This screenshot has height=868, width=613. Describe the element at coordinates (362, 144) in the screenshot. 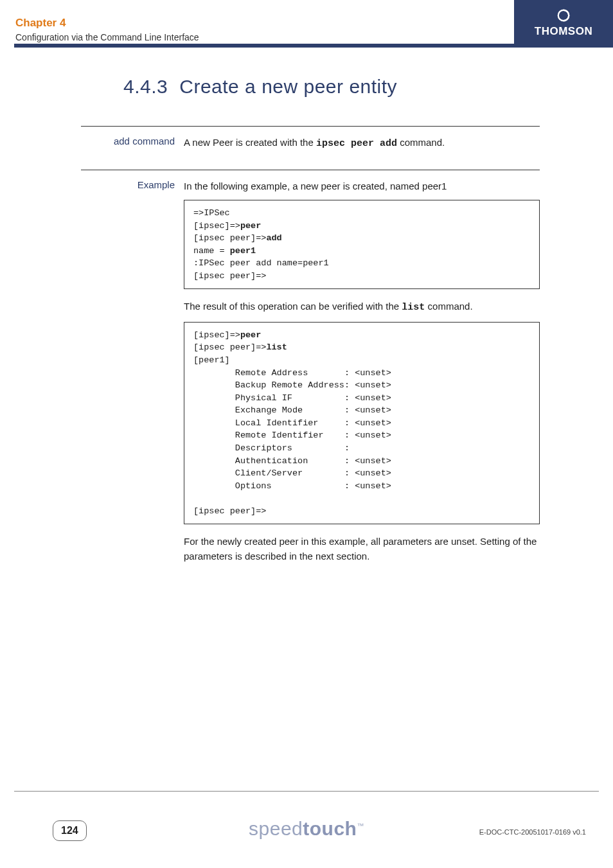

I see `add-command-text: A new Peer is created with the ipsec pee…` at that location.